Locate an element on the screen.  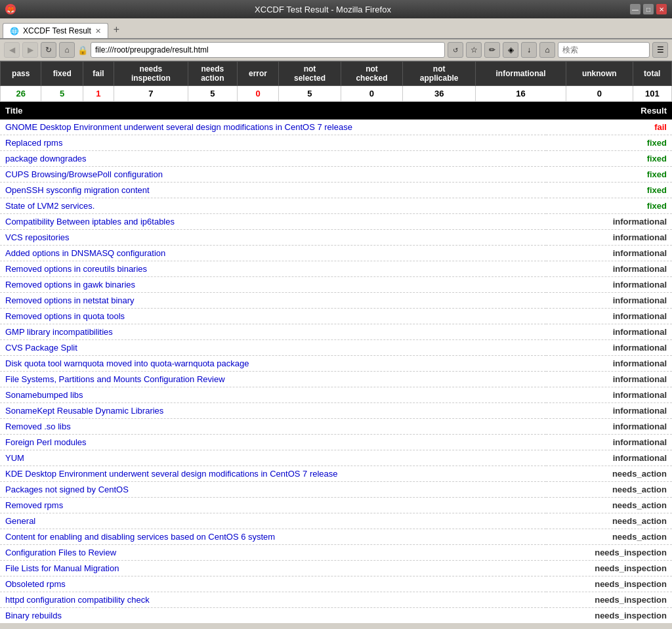
row-title-link: Removed options in gawk binaries is located at coordinates (70, 285).